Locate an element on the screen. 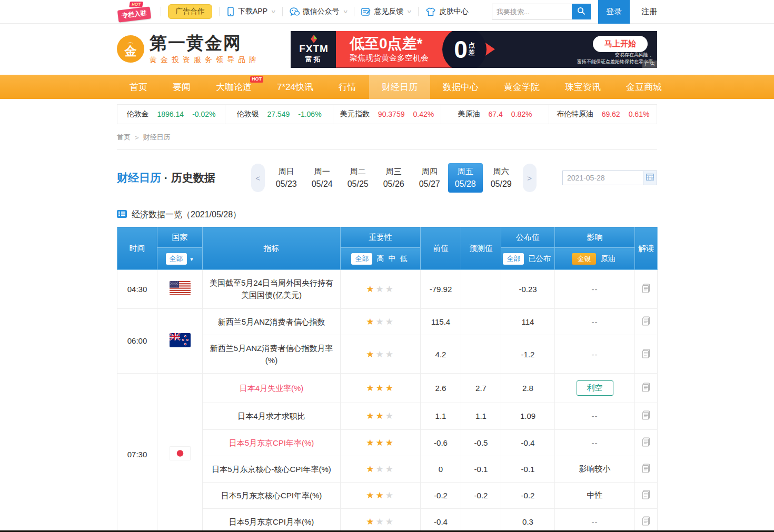  indicator-link: 日本4月求才求职比 is located at coordinates (271, 416).